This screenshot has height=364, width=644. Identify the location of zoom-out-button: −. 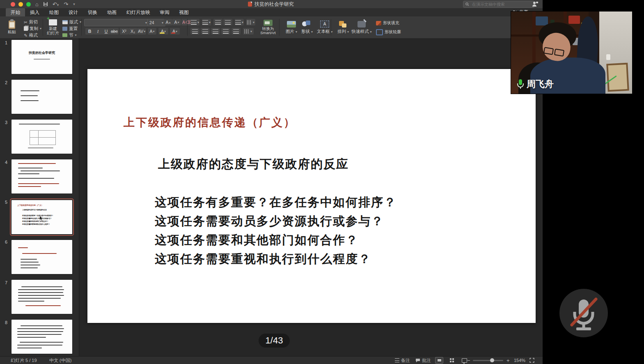
(469, 360).